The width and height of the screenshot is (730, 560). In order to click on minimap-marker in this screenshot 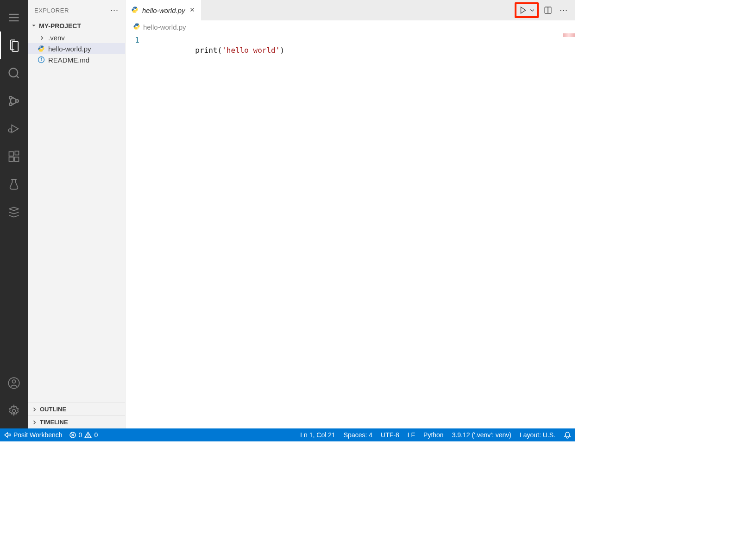, I will do `click(569, 35)`.